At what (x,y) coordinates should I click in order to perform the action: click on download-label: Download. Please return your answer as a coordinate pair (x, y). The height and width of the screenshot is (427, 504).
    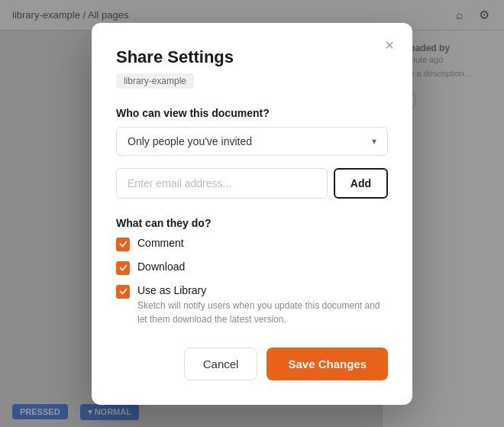
    Looking at the image, I should click on (161, 267).